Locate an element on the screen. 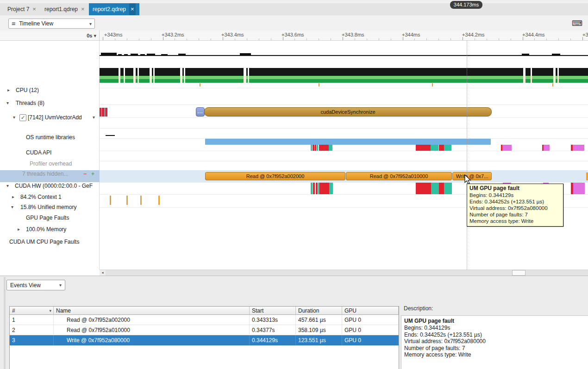 The height and width of the screenshot is (369, 588). timeline-cursor-line is located at coordinates (467, 155).